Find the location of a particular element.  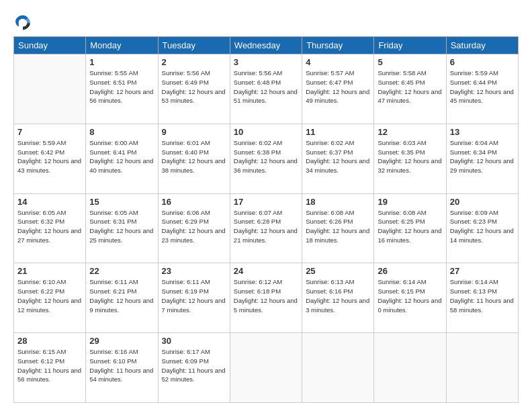

sunrise-text: Sunrise: 5:55 AM is located at coordinates (114, 73).